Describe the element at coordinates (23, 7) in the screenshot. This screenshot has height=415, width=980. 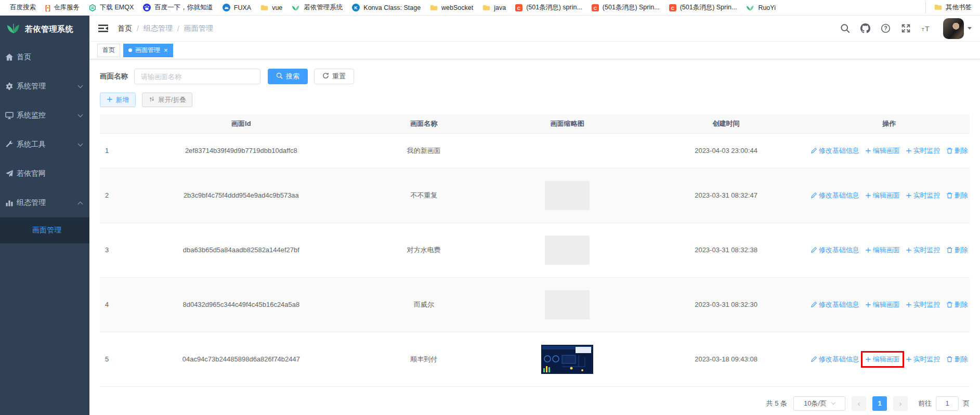
I see `bookmark-label: 百度搜索` at that location.